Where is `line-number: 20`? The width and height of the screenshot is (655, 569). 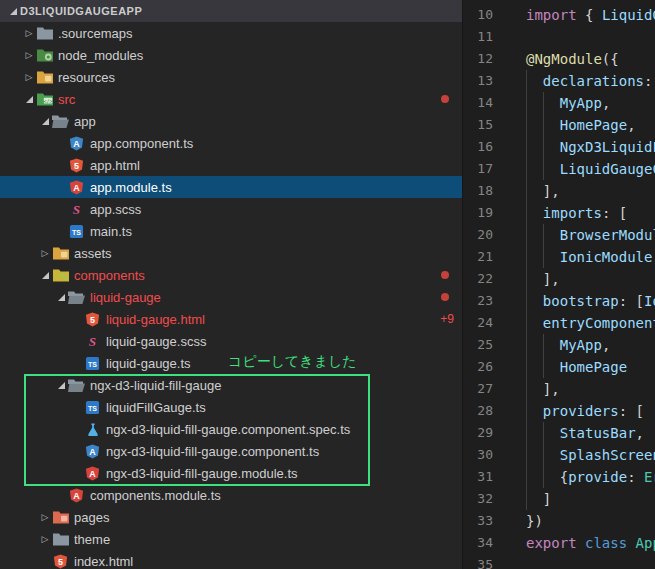
line-number: 20 is located at coordinates (478, 235).